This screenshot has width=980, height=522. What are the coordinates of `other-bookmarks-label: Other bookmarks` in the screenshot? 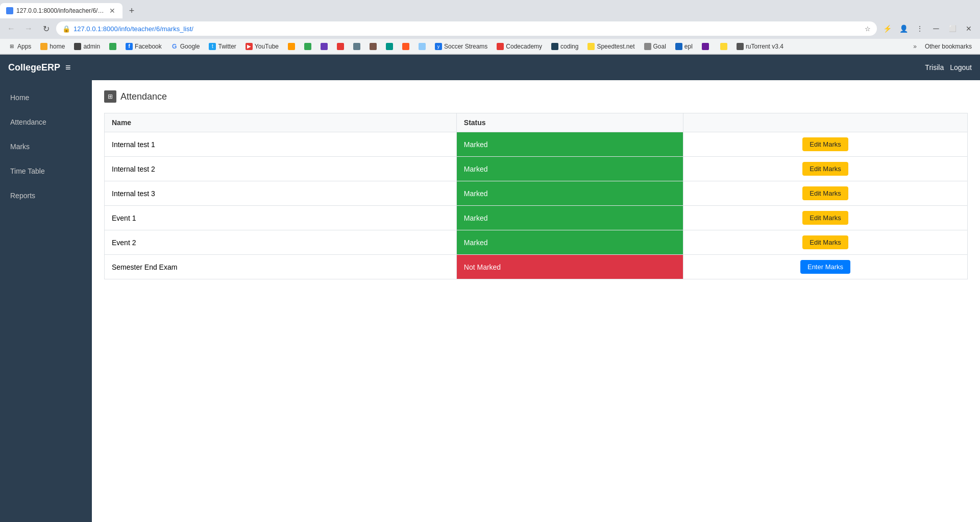 It's located at (948, 46).